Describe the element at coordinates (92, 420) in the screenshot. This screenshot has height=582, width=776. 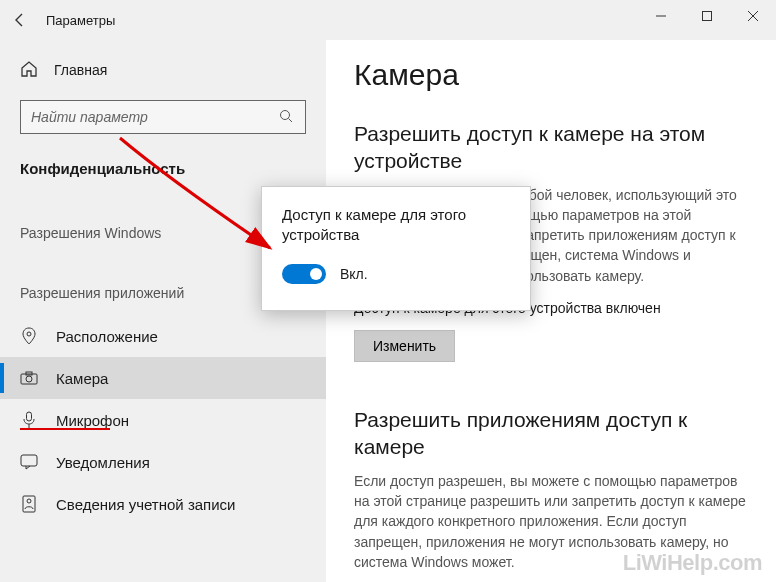
I see `sidebar-item-label: Микрофон` at that location.